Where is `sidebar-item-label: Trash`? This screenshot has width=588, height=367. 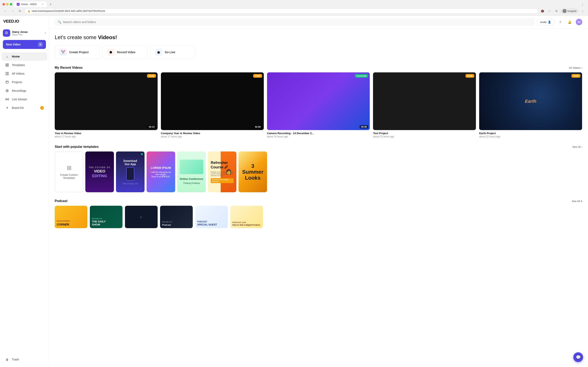
sidebar-item-label: Trash is located at coordinates (28, 359).